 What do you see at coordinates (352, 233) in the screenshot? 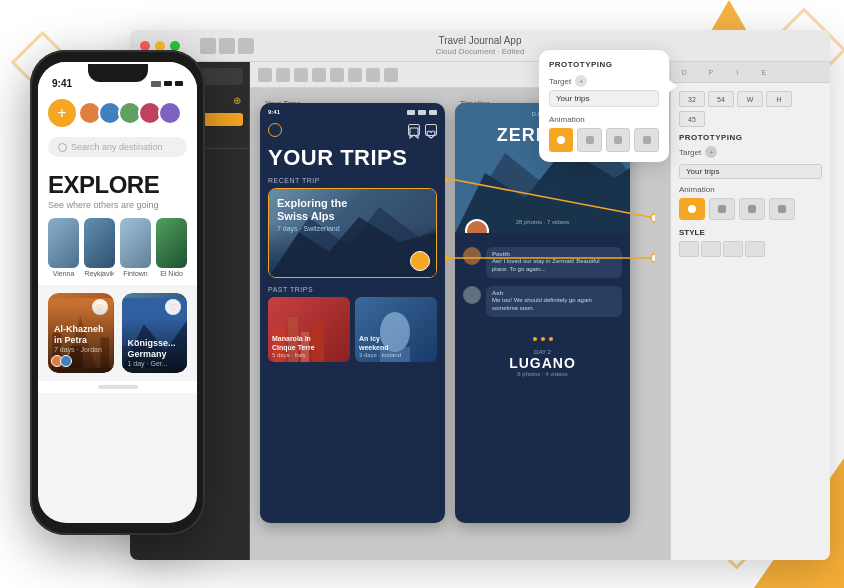
I see `recent-trip-card: Exploring theSwiss Alps 7 days · Switzer…` at bounding box center [352, 233].